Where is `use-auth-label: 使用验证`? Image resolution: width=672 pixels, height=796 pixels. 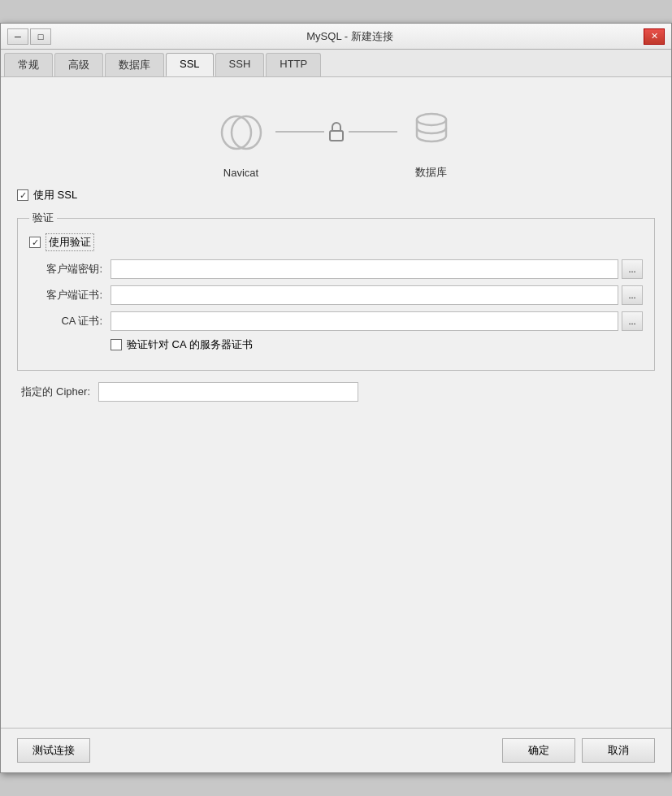 use-auth-label: 使用验证 is located at coordinates (70, 242).